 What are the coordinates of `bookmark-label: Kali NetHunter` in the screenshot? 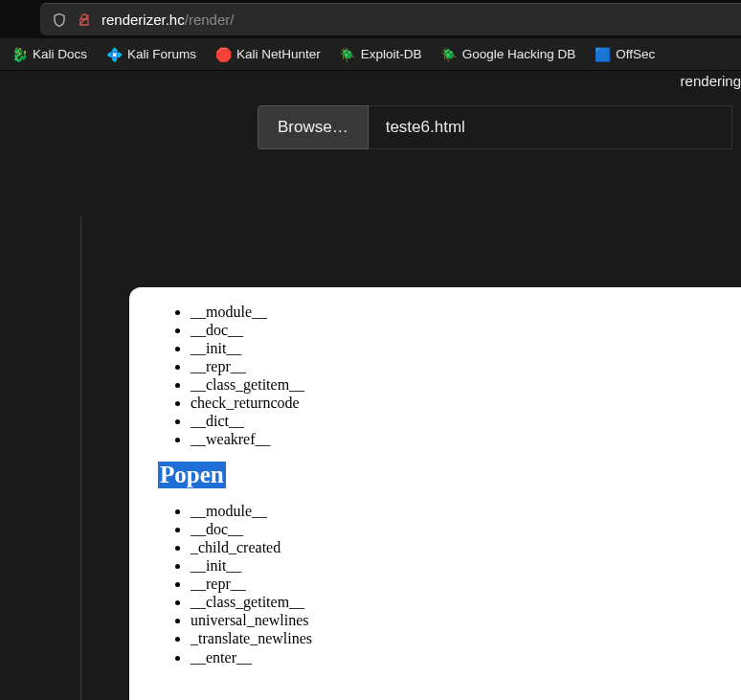 It's located at (279, 54).